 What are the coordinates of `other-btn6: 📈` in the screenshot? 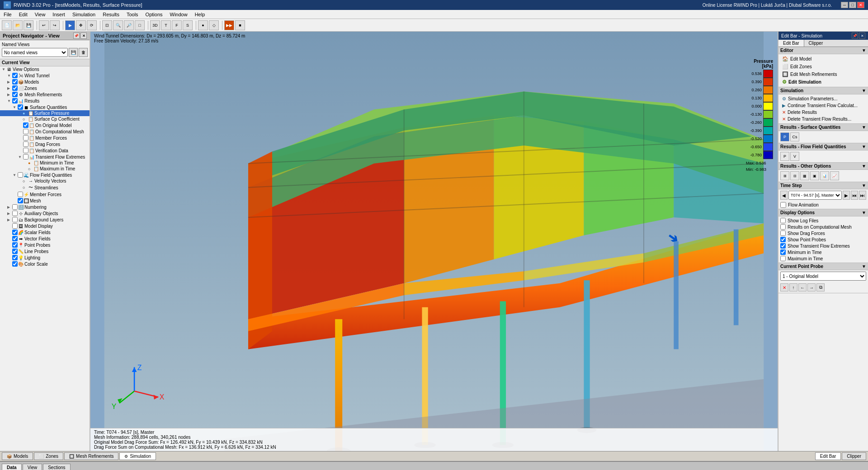 It's located at (835, 176).